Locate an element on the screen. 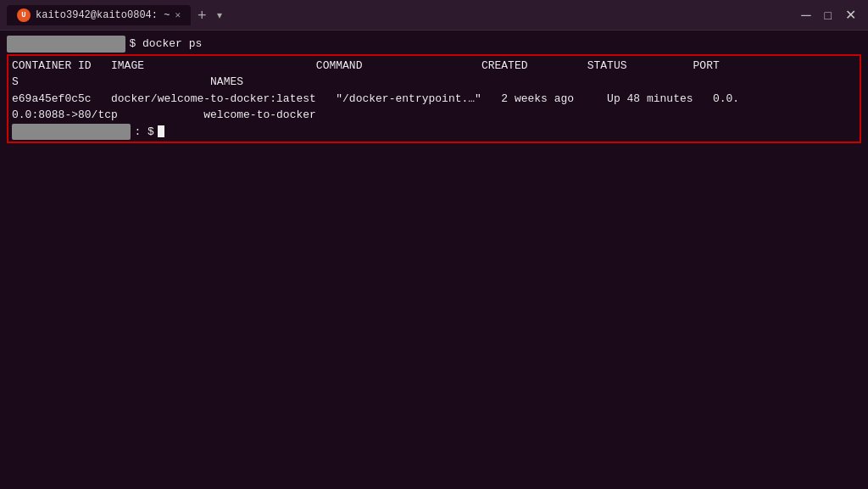 This screenshot has height=489, width=868. minimize-button: ─ is located at coordinates (805, 15).